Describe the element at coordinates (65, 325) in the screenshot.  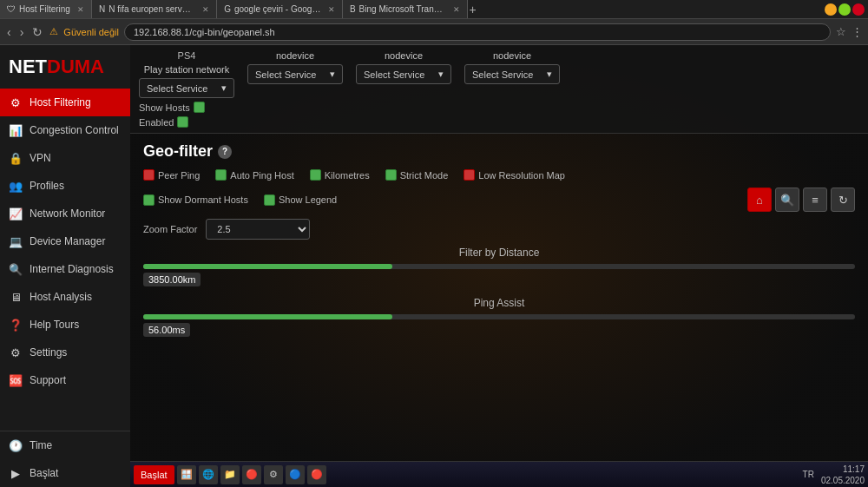
I see `sidebar-item-help-tours: ❓ Help Tours` at that location.